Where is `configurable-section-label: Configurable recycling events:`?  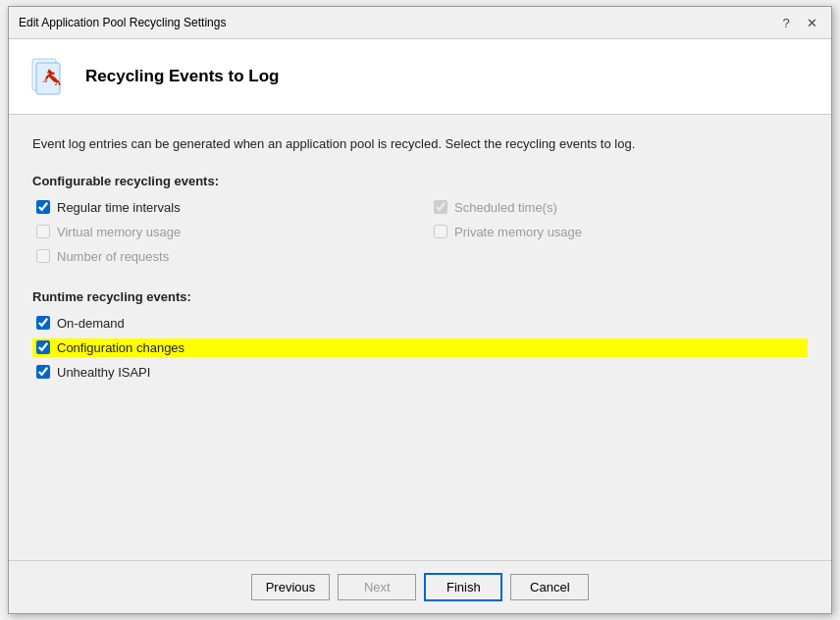
configurable-section-label: Configurable recycling events: is located at coordinates (420, 181).